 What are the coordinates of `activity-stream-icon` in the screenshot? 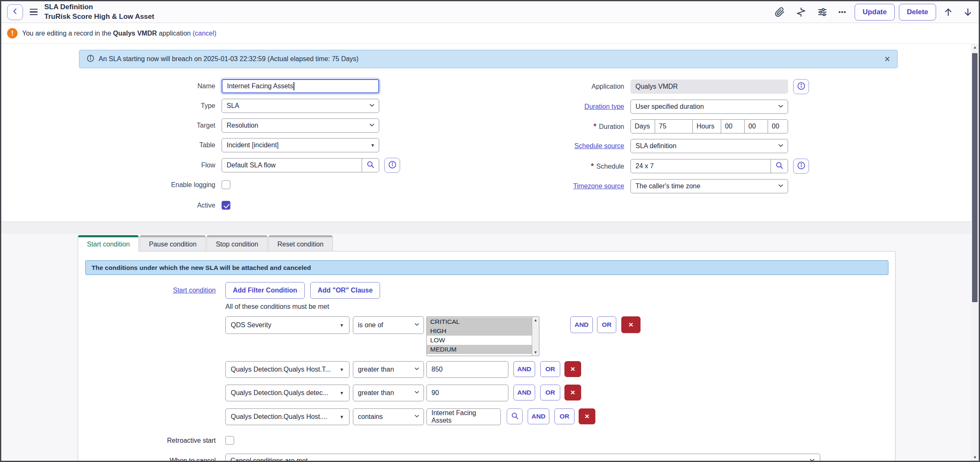 It's located at (801, 12).